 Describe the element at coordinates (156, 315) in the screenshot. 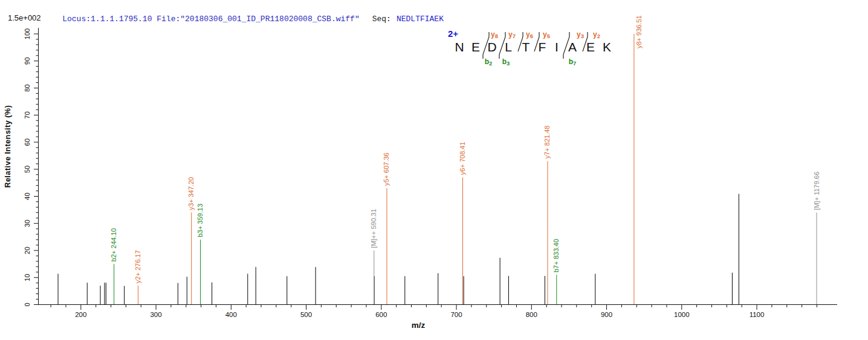

I see `x-tick-label: 300` at that location.